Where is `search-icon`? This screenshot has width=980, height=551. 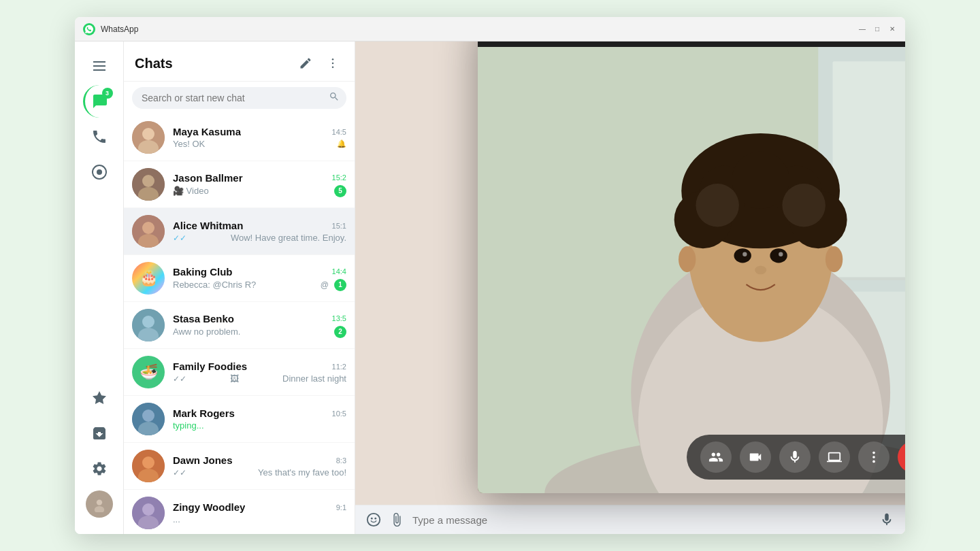
search-icon is located at coordinates (334, 98).